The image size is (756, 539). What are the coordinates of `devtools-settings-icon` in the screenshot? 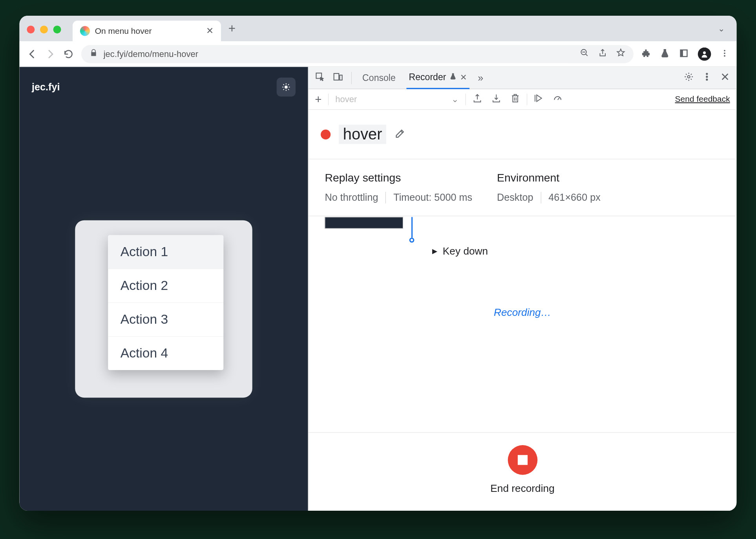 It's located at (688, 78).